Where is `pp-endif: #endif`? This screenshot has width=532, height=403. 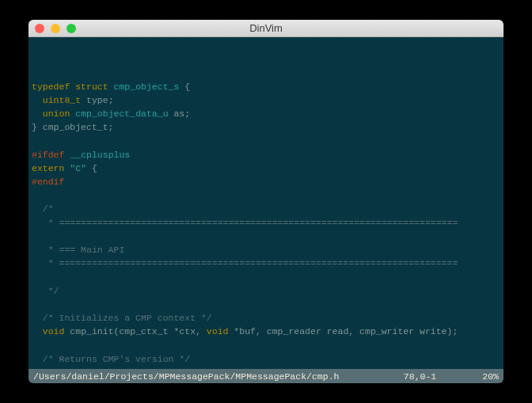 pp-endif: #endif is located at coordinates (48, 182).